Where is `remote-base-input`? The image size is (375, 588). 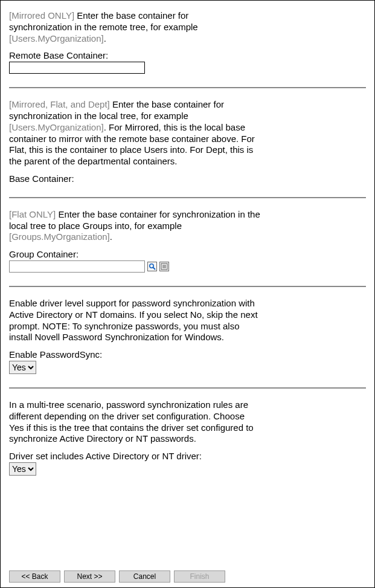 remote-base-input is located at coordinates (77, 68).